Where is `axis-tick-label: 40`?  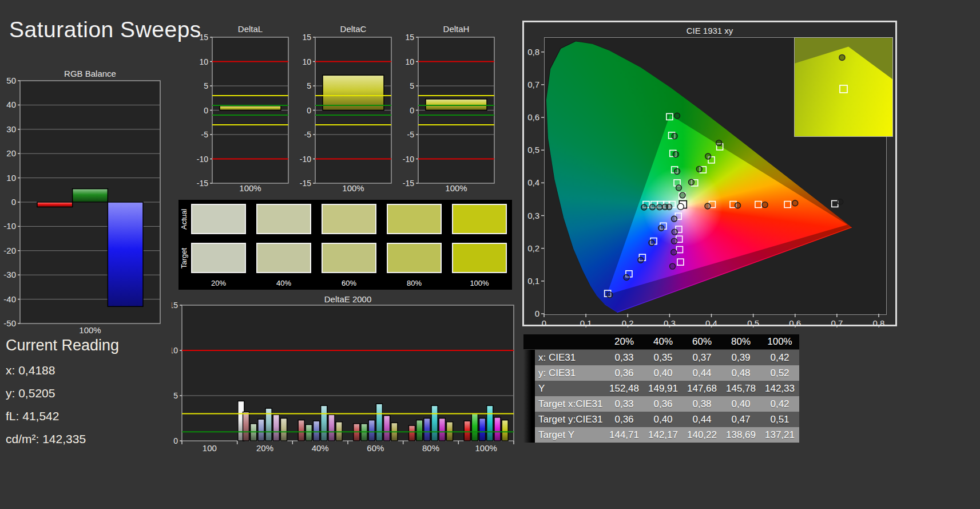
axis-tick-label: 40 is located at coordinates (11, 104).